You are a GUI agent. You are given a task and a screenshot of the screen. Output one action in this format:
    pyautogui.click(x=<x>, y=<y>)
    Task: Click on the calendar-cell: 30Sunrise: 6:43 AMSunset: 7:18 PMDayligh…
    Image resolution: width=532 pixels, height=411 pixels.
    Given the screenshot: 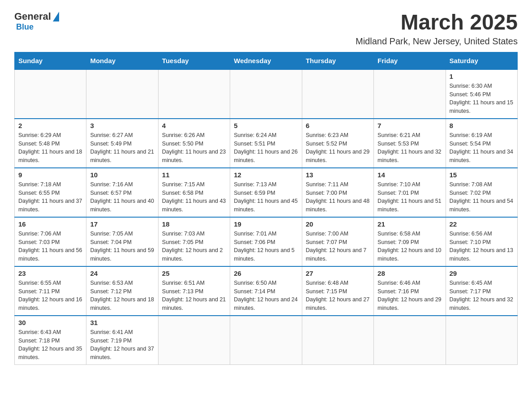 What is the action you would take?
    pyautogui.click(x=51, y=340)
    